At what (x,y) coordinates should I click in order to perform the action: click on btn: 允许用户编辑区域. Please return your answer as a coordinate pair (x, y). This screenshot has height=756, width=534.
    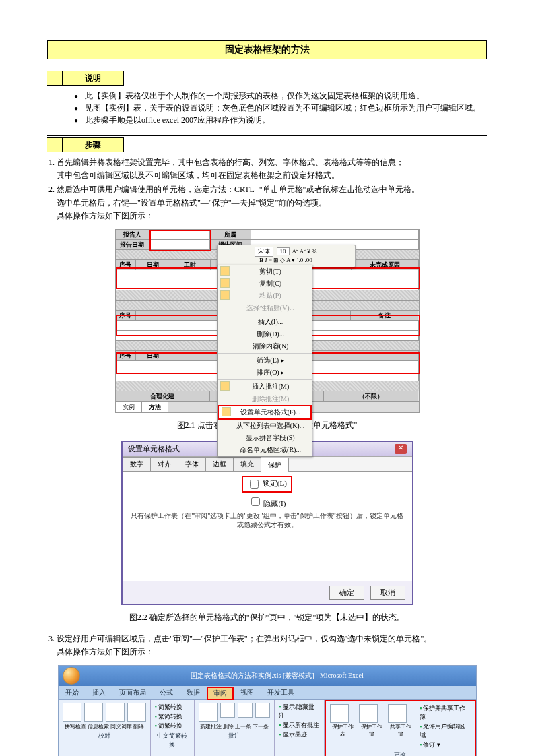
    Looking at the image, I should click on (445, 731).